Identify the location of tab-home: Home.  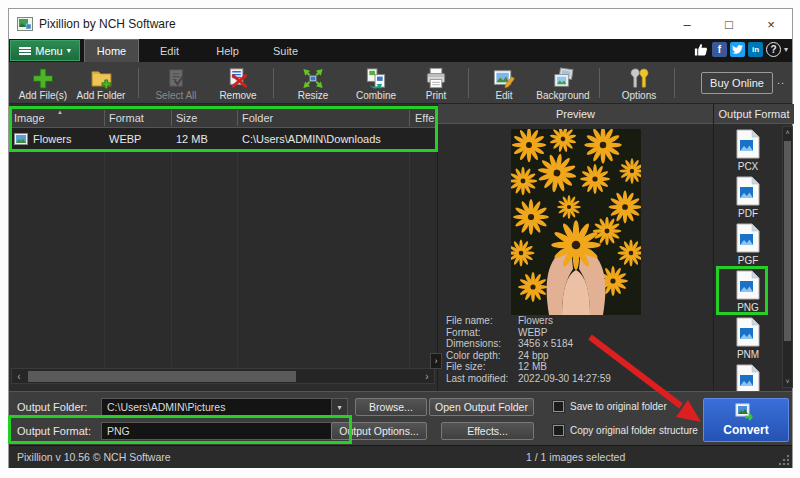
(112, 50).